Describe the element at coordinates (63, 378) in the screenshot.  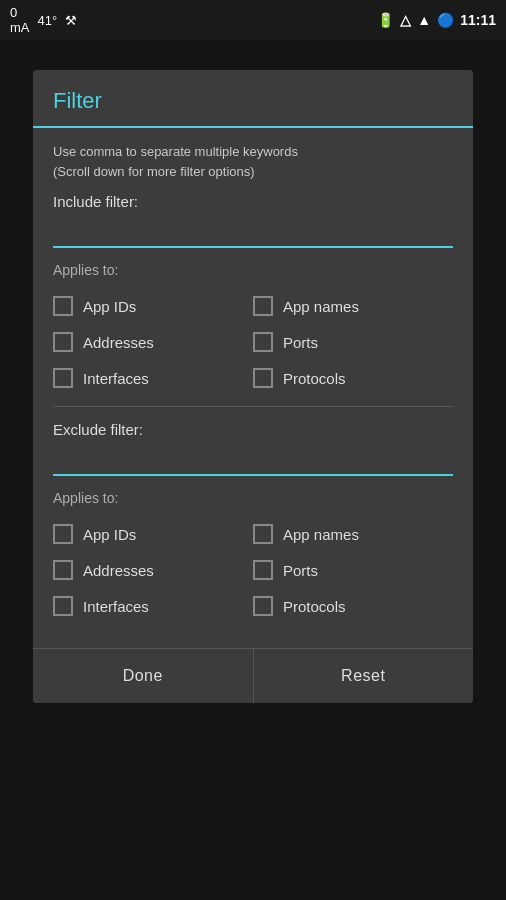
I see `include-interfaces-checkbox` at that location.